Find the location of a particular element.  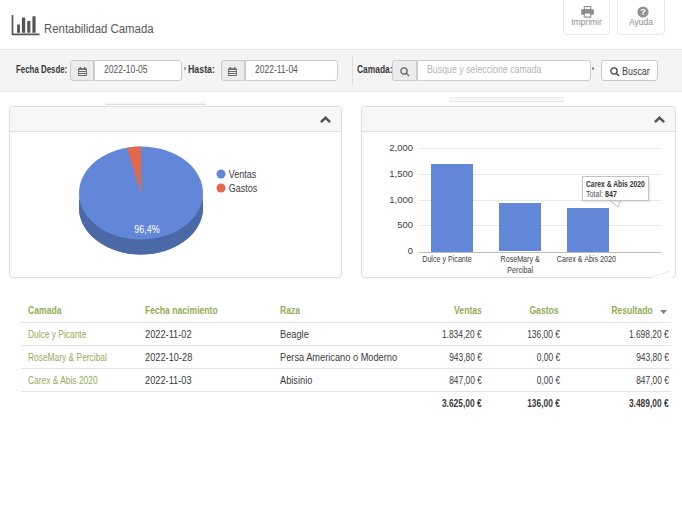

svg-text: Gastos is located at coordinates (244, 188).